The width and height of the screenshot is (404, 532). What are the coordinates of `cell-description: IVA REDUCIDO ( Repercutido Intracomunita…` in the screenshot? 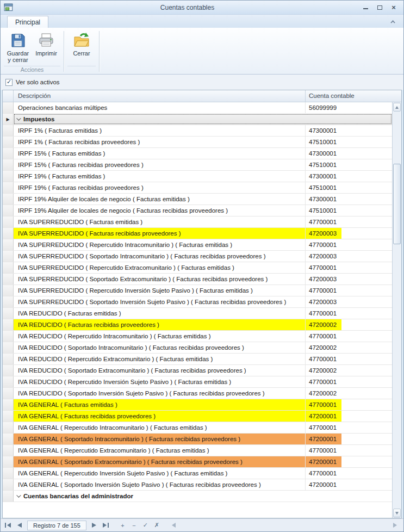 It's located at (160, 336).